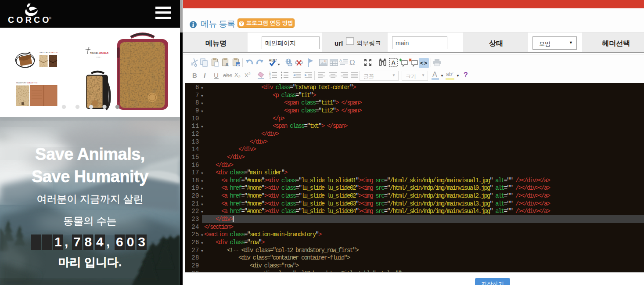  I want to click on svg-text: CORK 7, so click(99, 58).